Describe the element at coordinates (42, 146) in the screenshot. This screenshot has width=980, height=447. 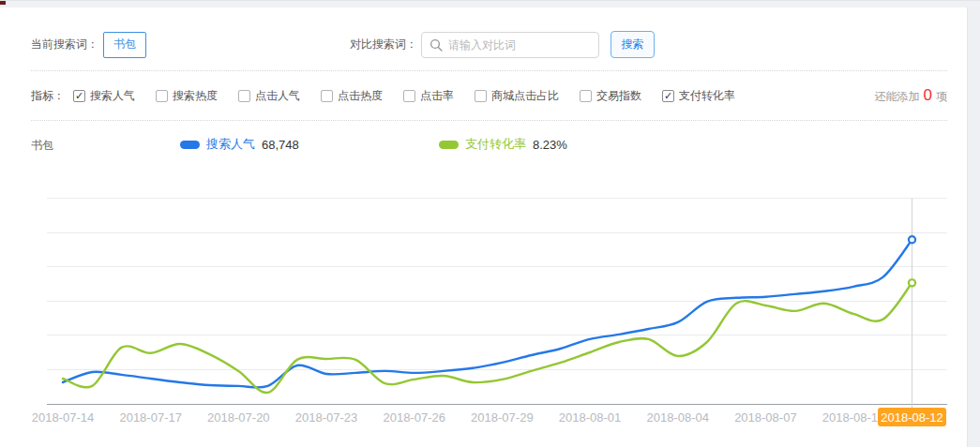
I see `legend-keyword: 书包` at that location.